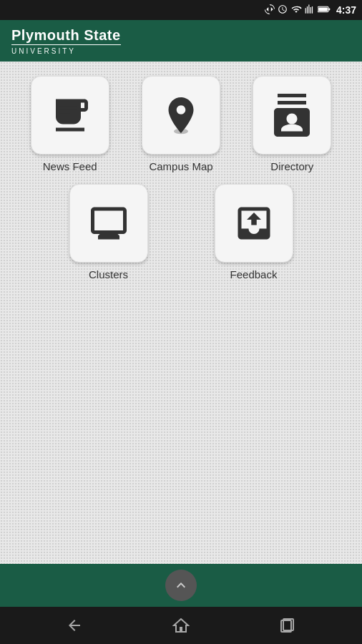 The height and width of the screenshot is (644, 362). I want to click on app-item-news-feed: News Feed, so click(70, 125).